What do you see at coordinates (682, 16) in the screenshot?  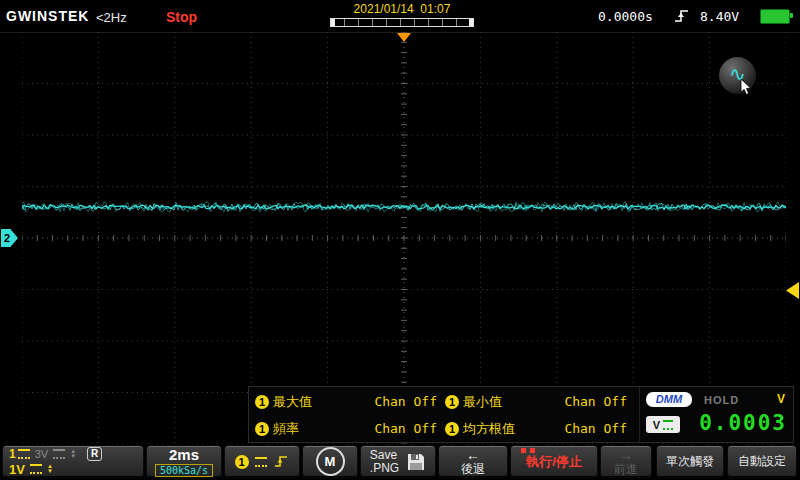 I see `trigger-slope-rising-edge-icon` at bounding box center [682, 16].